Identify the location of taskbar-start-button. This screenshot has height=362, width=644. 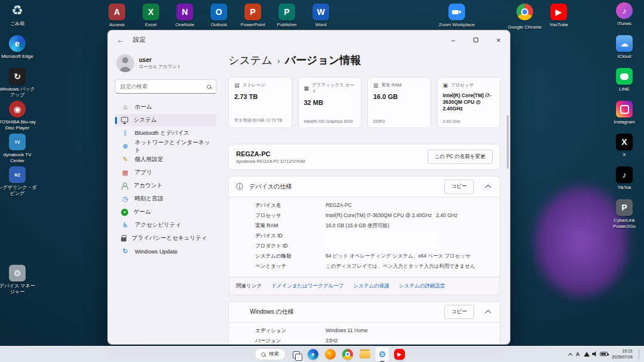
(244, 354).